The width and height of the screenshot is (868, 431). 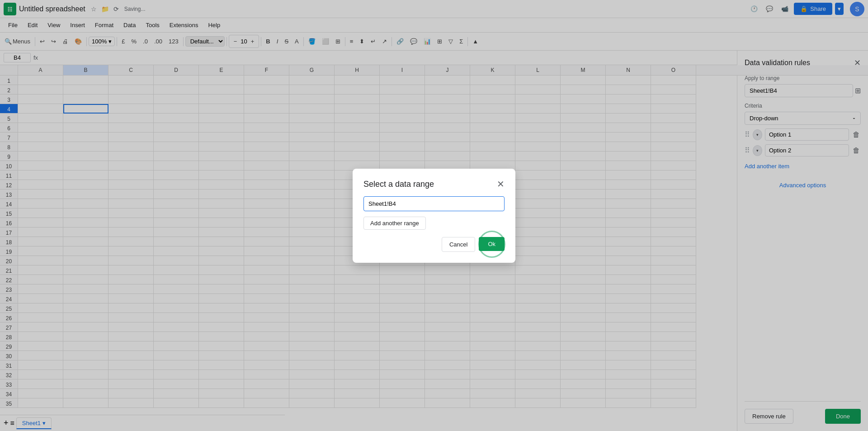 What do you see at coordinates (399, 185) in the screenshot?
I see `modal-title-text: Select a data range` at bounding box center [399, 185].